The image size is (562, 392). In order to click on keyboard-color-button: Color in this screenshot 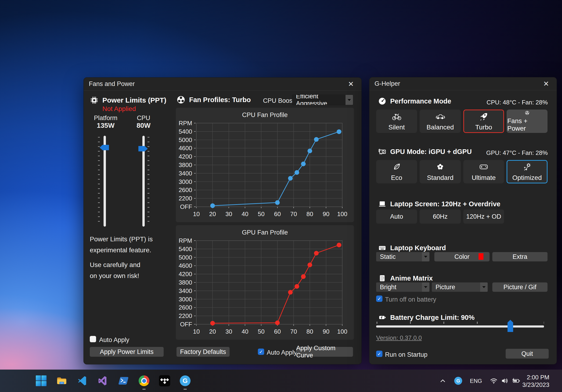, I will do `click(462, 257)`.